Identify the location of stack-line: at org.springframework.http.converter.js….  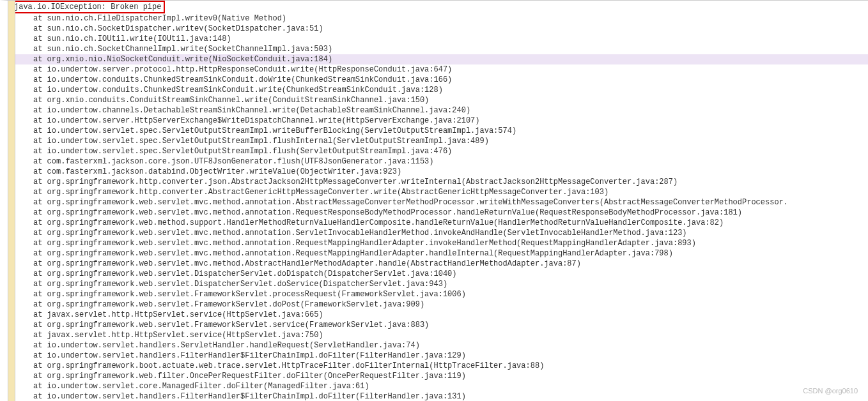
(439, 182).